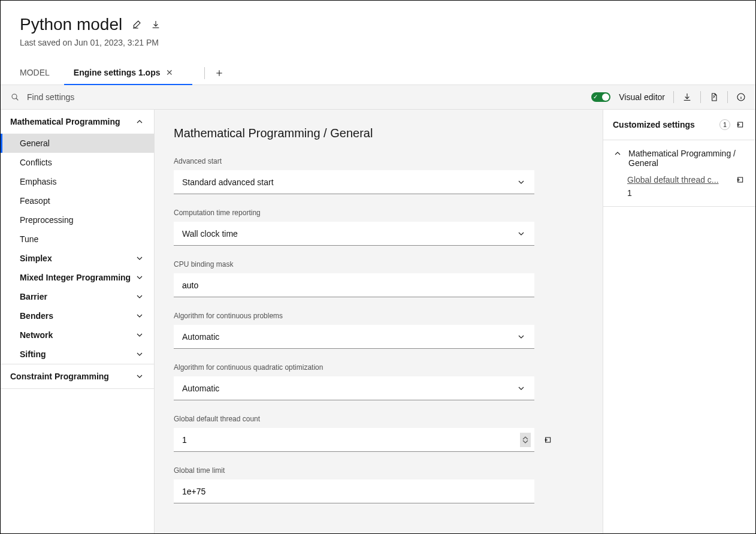 The image size is (756, 534). Describe the element at coordinates (300, 97) in the screenshot. I see `search-input` at that location.